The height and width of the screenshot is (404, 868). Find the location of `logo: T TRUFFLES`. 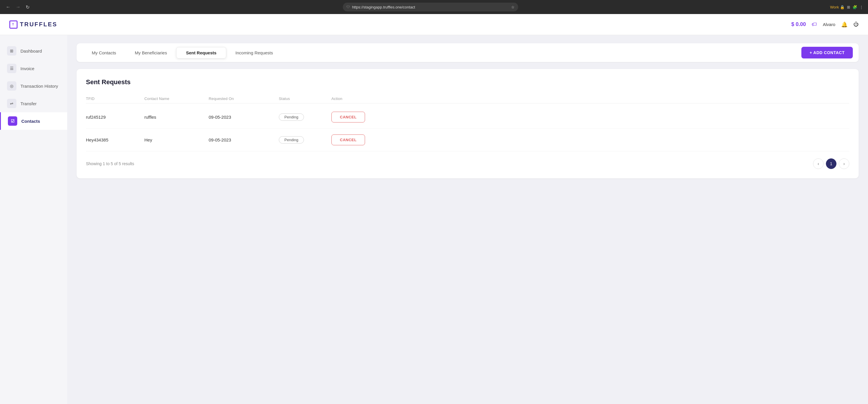

logo: T TRUFFLES is located at coordinates (33, 25).